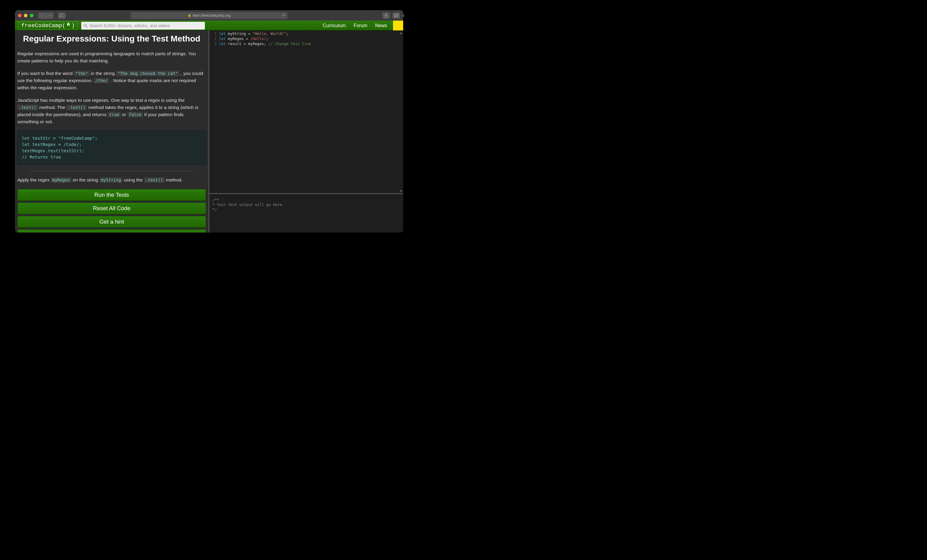 The image size is (927, 560). Describe the element at coordinates (73, 26) in the screenshot. I see `brand-close: )` at that location.